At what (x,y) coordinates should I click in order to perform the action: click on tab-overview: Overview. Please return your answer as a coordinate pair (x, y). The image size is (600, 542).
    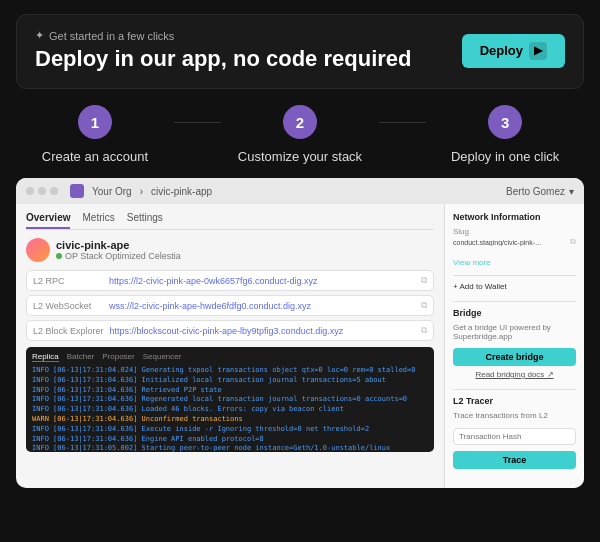
    Looking at the image, I should click on (48, 220).